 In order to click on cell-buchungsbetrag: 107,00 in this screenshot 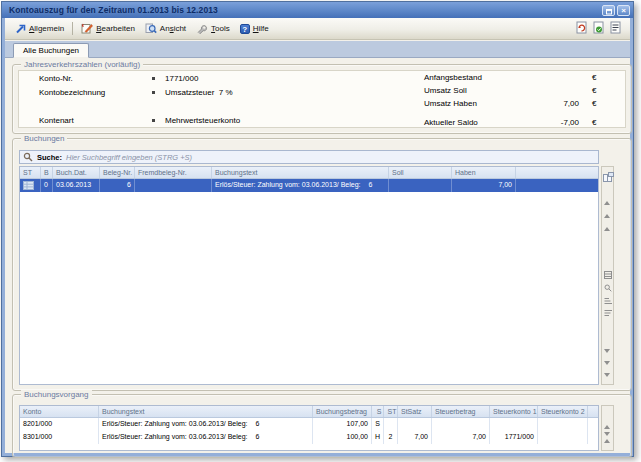, I will do `click(342, 424)`.